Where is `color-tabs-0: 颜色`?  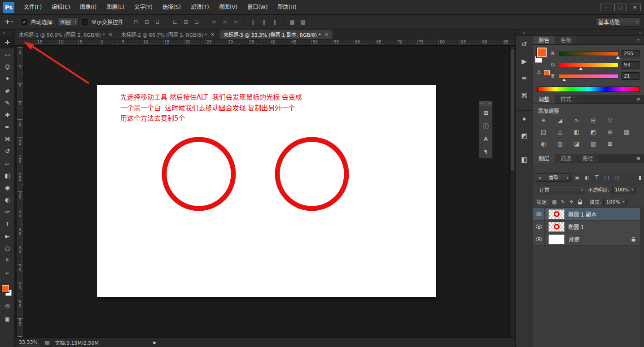 color-tabs-0: 颜色 is located at coordinates (544, 40).